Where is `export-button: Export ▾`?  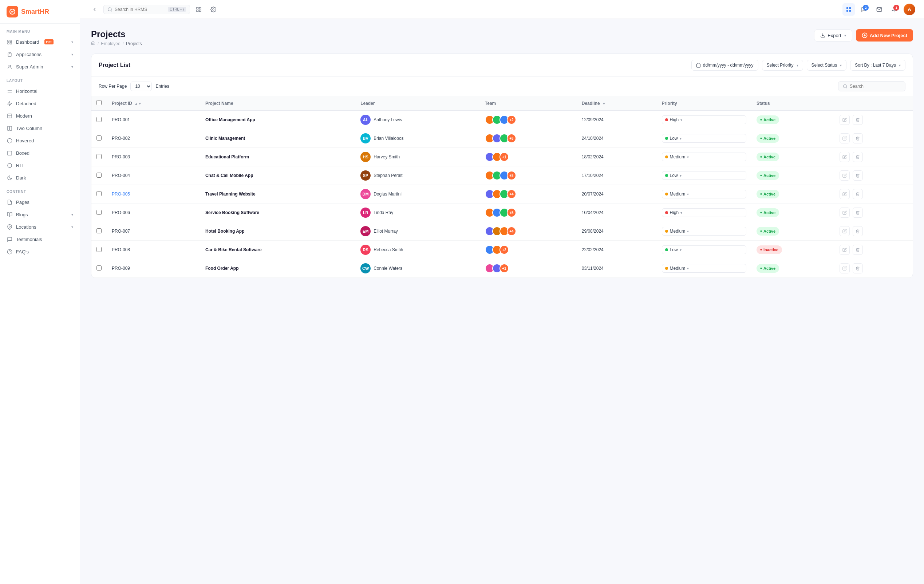
export-button: Export ▾ is located at coordinates (833, 35).